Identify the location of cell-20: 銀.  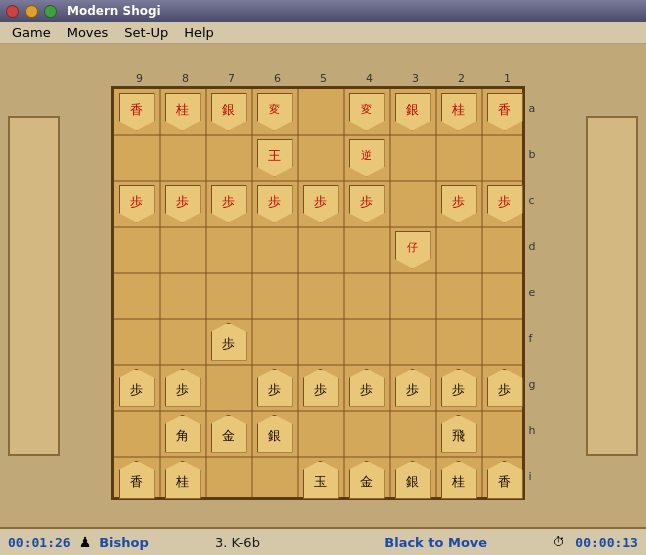
(229, 112).